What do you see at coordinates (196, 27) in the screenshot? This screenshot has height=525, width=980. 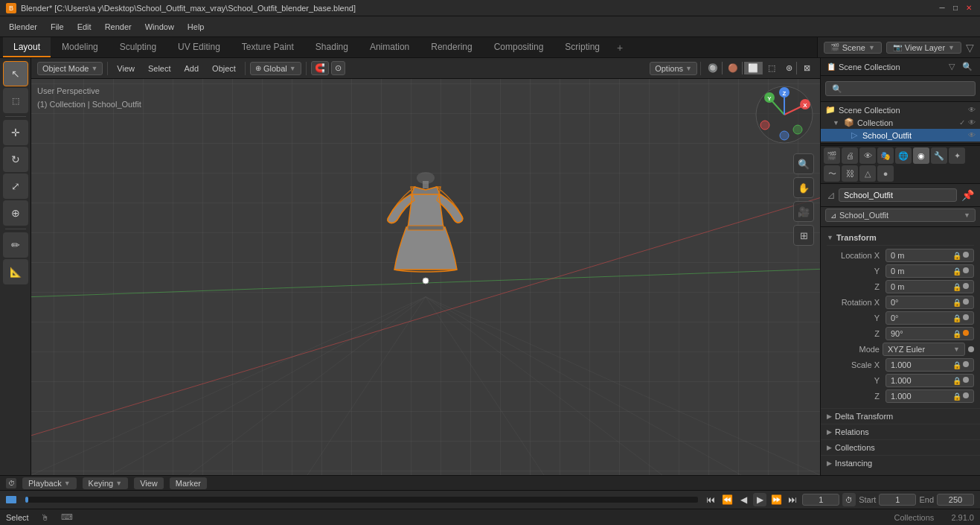 I see `menu-help: Help` at bounding box center [196, 27].